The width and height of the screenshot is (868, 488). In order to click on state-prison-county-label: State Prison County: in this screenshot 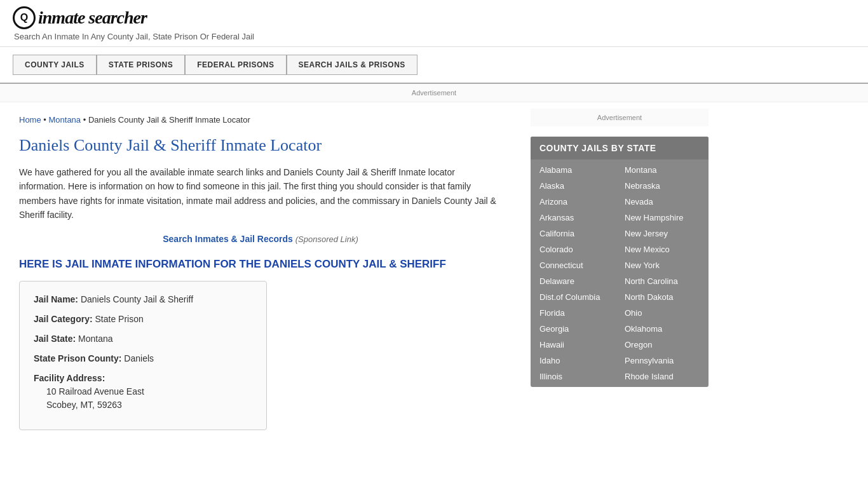, I will do `click(78, 358)`.